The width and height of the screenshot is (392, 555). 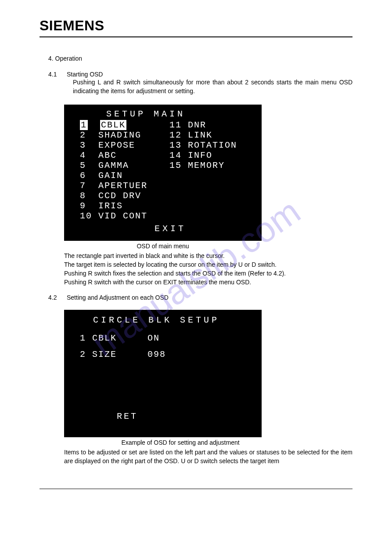 What do you see at coordinates (203, 156) in the screenshot?
I see `osd-item: 14 INFO` at bounding box center [203, 156].